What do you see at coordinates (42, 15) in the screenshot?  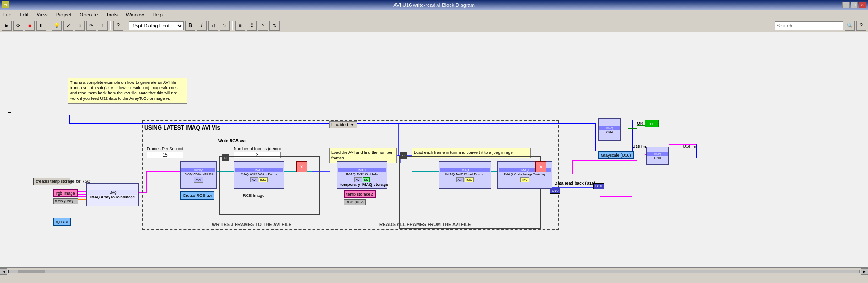 I see `menu-view: View` at bounding box center [42, 15].